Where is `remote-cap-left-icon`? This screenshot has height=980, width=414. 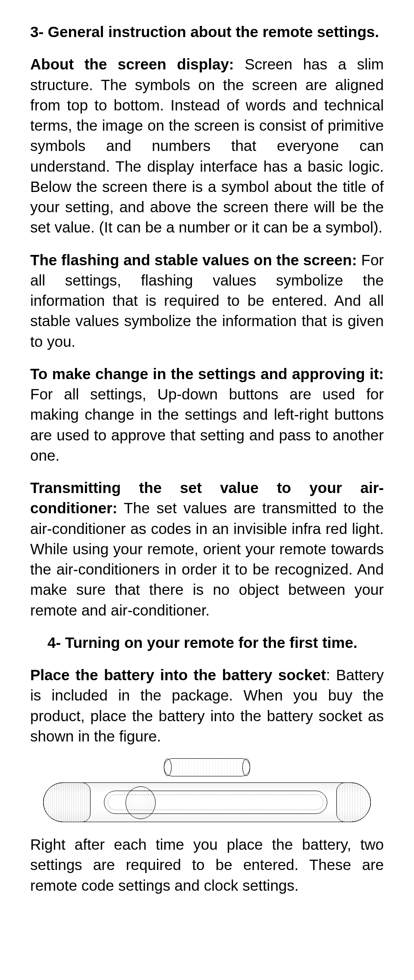
remote-cap-left-icon is located at coordinates (67, 802).